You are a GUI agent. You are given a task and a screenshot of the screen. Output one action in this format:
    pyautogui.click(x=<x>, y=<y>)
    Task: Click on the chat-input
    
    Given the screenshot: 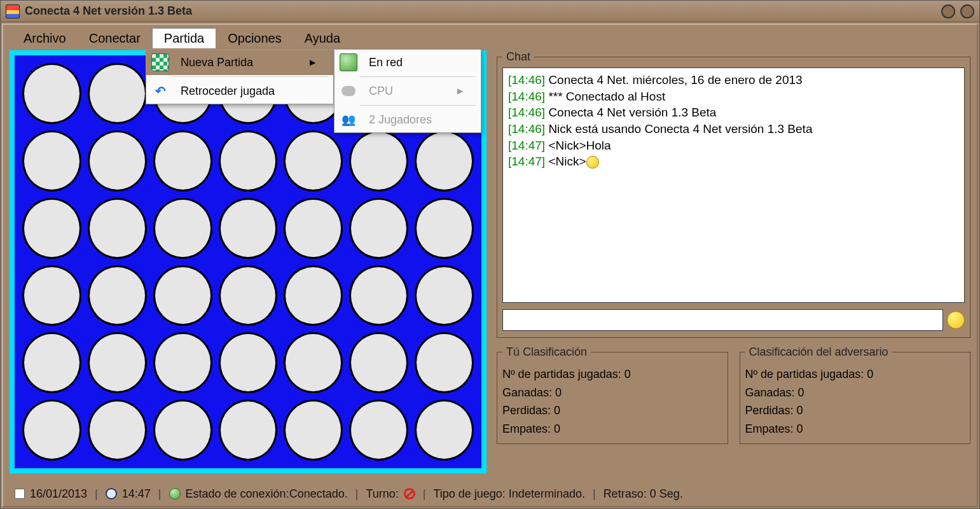 What is the action you would take?
    pyautogui.click(x=722, y=320)
    